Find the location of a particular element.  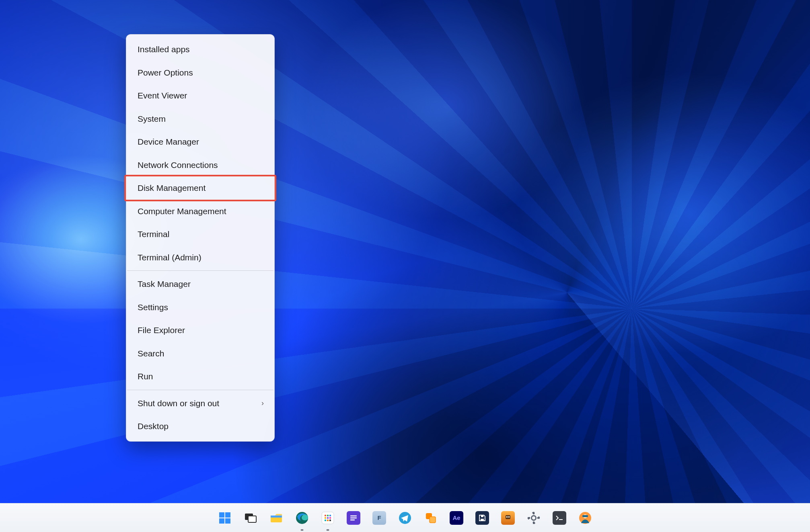

menu-item-disk-management: Disk Management is located at coordinates (200, 188).